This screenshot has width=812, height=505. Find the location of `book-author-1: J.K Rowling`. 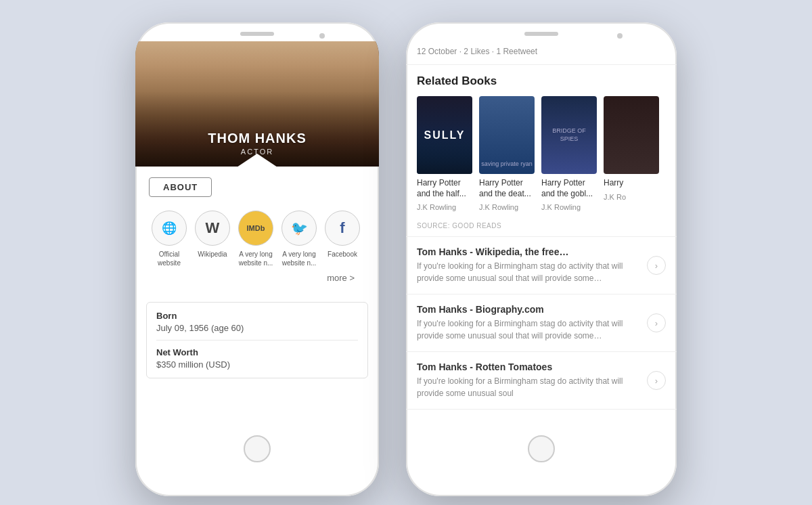

book-author-1: J.K Rowling is located at coordinates (445, 207).